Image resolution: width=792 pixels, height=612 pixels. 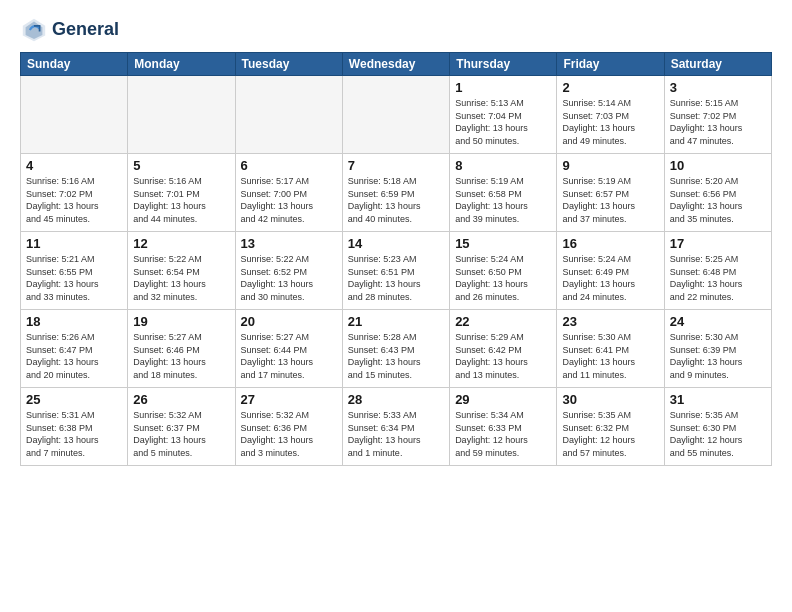 What do you see at coordinates (718, 427) in the screenshot?
I see `day-cell: 31Sunrise: 5:35 AM Sunset: 6:30 PM Dayli…` at bounding box center [718, 427].